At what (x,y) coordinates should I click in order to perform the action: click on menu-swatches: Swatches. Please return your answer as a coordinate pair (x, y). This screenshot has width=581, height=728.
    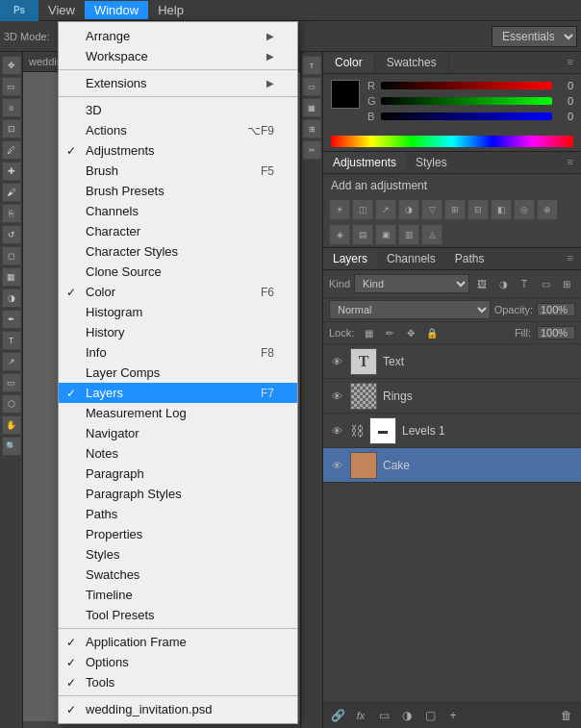
    Looking at the image, I should click on (178, 575).